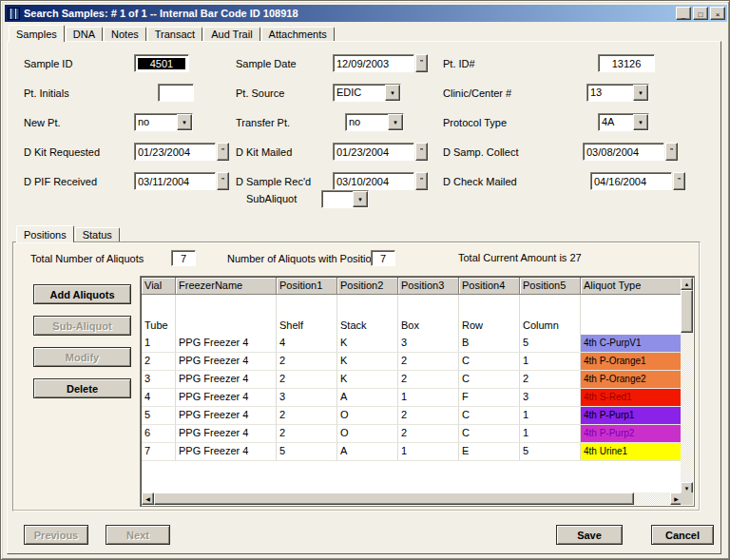 The width and height of the screenshot is (730, 560). I want to click on table-cell: 2, so click(307, 434).